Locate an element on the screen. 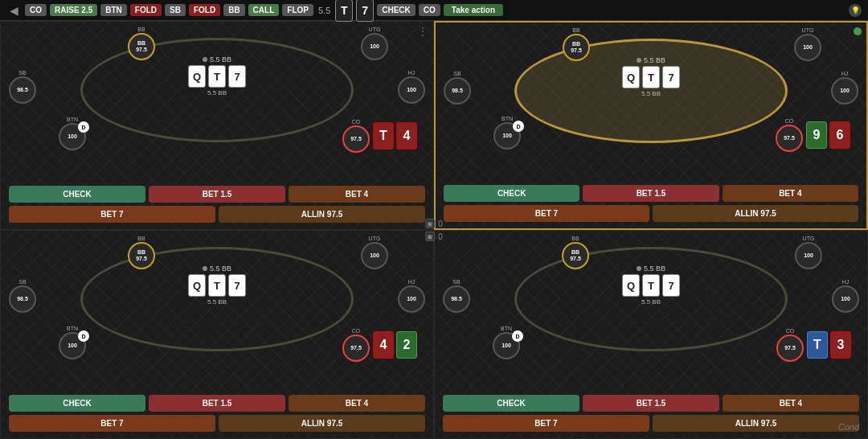 The height and width of the screenshot is (439, 868). bet15-btn-q4: BET 1.5 is located at coordinates (651, 404).